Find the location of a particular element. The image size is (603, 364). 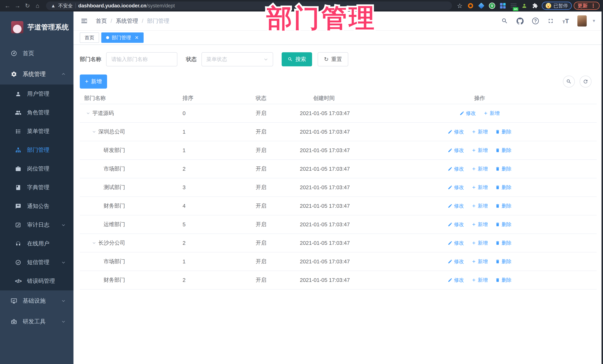

profile-paused-pill: 已暂停 is located at coordinates (557, 6).